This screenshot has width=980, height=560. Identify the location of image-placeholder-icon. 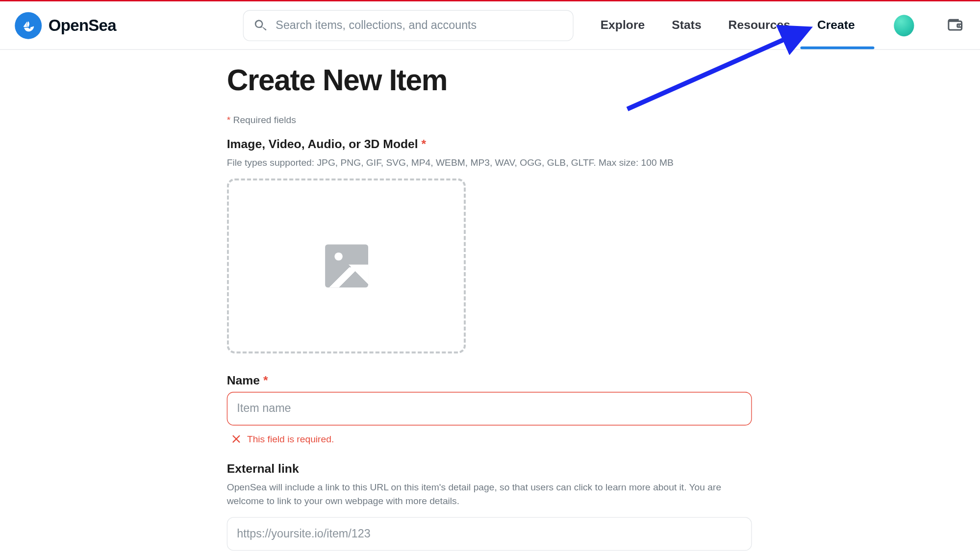
(346, 266).